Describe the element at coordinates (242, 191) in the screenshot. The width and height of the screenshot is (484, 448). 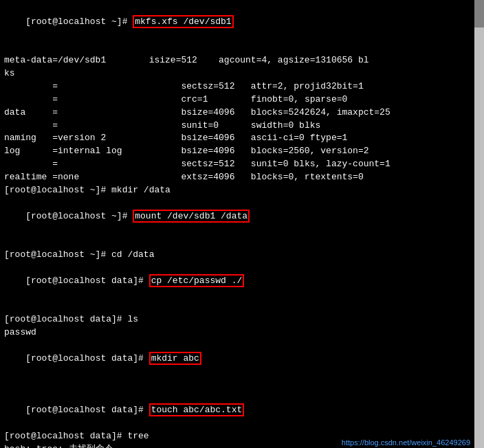
I see `terminal-line: [root@localhost ~]# mkdir /data` at that location.